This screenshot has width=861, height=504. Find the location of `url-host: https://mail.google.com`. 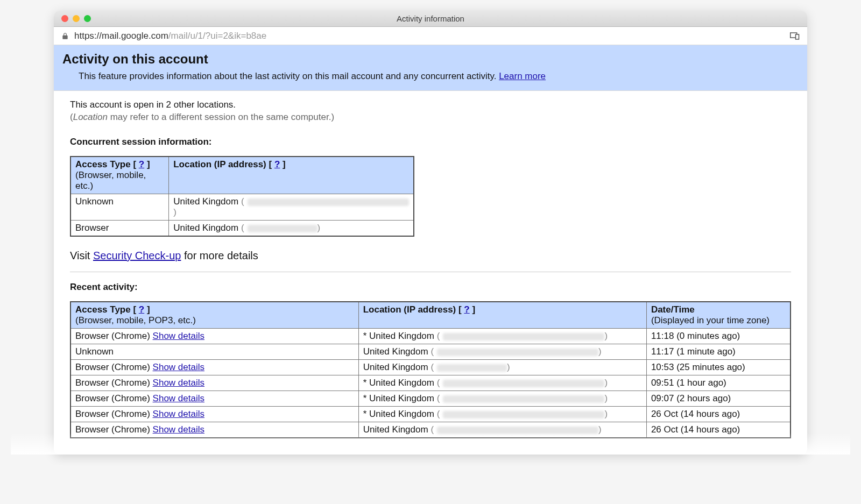

url-host: https://mail.google.com is located at coordinates (122, 36).